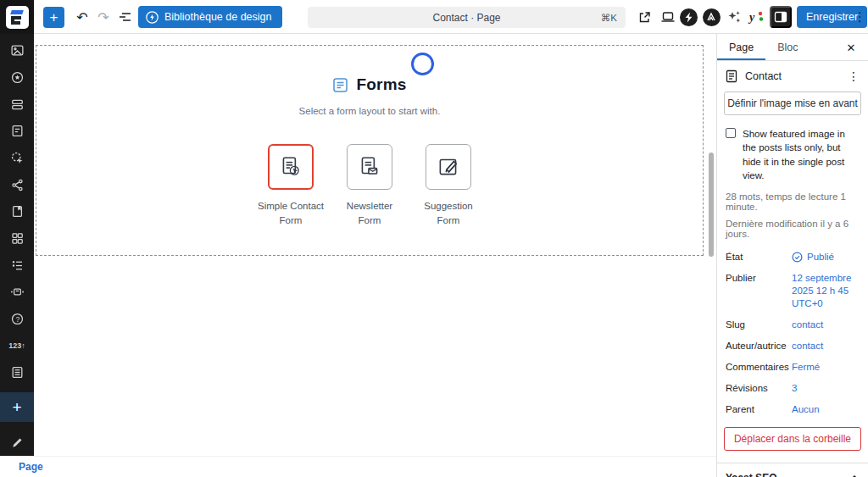 This screenshot has width=868, height=477. What do you see at coordinates (741, 47) in the screenshot?
I see `tab-page: Page` at bounding box center [741, 47].